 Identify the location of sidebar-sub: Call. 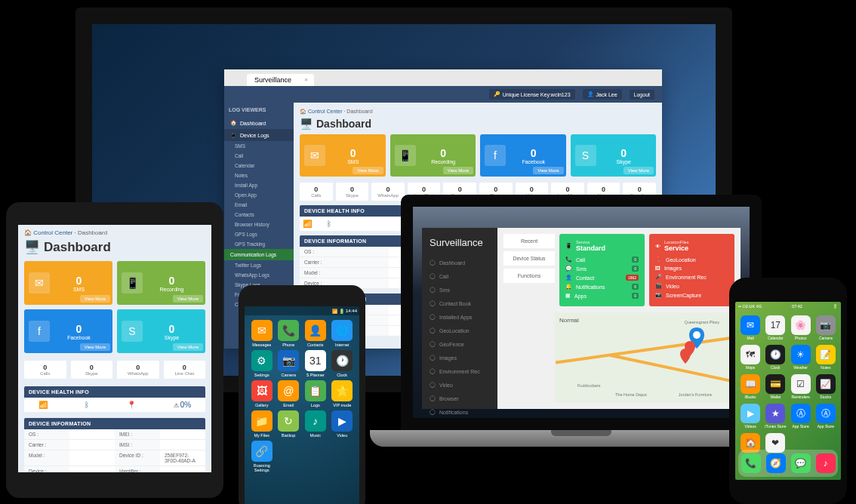
(259, 155).